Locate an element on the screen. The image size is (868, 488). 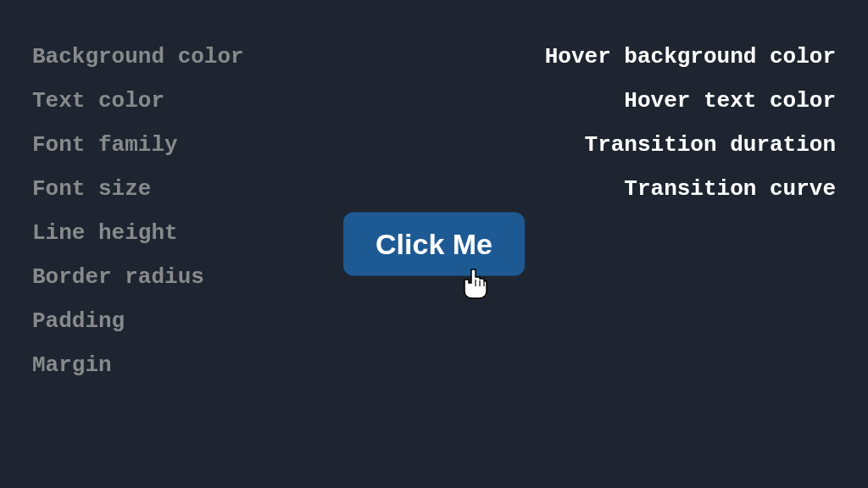
property-label: Background color is located at coordinates (138, 57).